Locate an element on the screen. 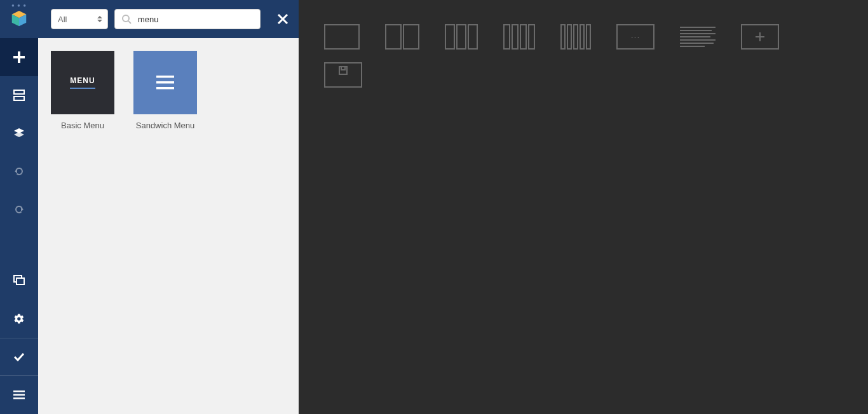  close-panel-button is located at coordinates (283, 19).